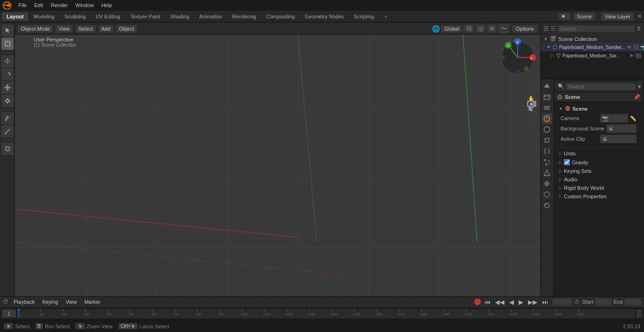 The width and height of the screenshot is (644, 332). Describe the element at coordinates (547, 140) in the screenshot. I see `props-icon-object` at that location.